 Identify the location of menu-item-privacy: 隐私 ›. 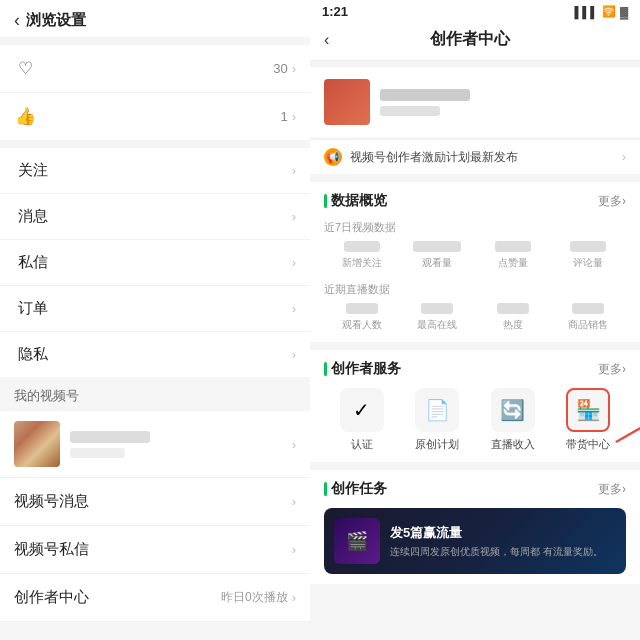
(155, 354).